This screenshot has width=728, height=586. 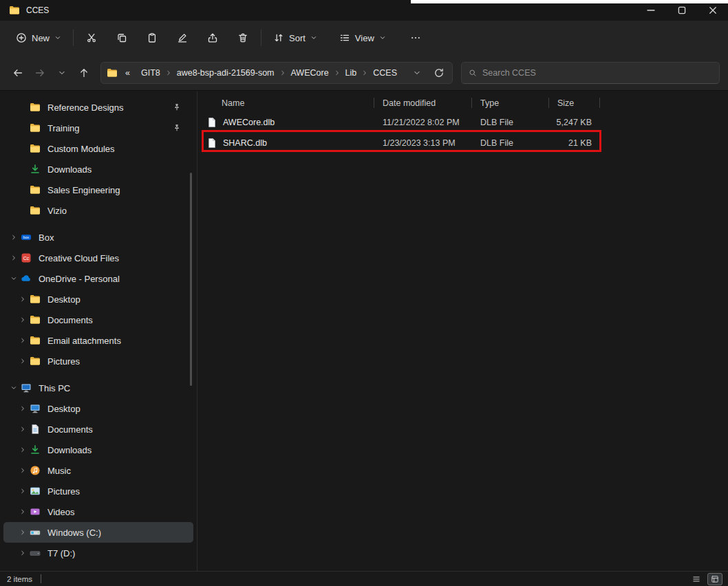 I want to click on share-button, so click(x=213, y=38).